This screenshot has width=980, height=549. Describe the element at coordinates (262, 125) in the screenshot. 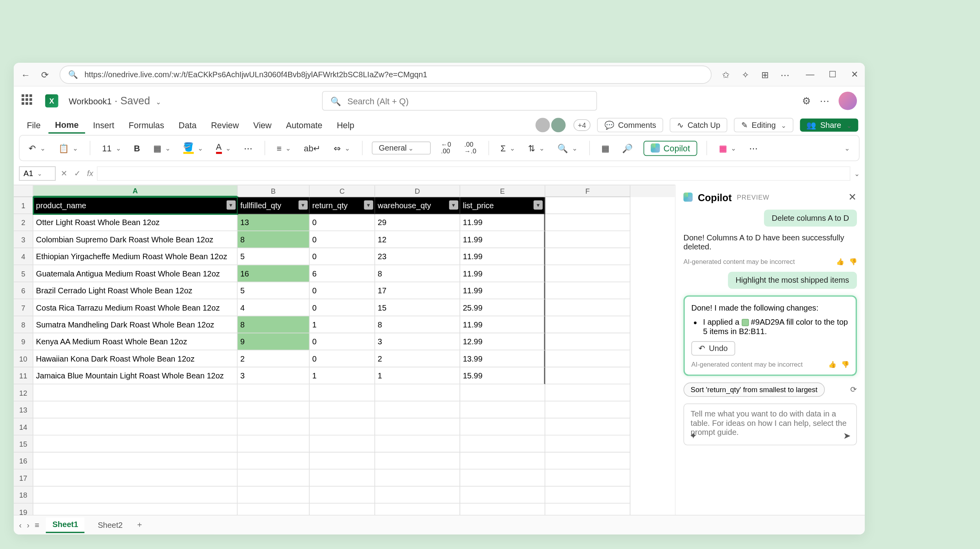

I see `tab-view: View` at that location.